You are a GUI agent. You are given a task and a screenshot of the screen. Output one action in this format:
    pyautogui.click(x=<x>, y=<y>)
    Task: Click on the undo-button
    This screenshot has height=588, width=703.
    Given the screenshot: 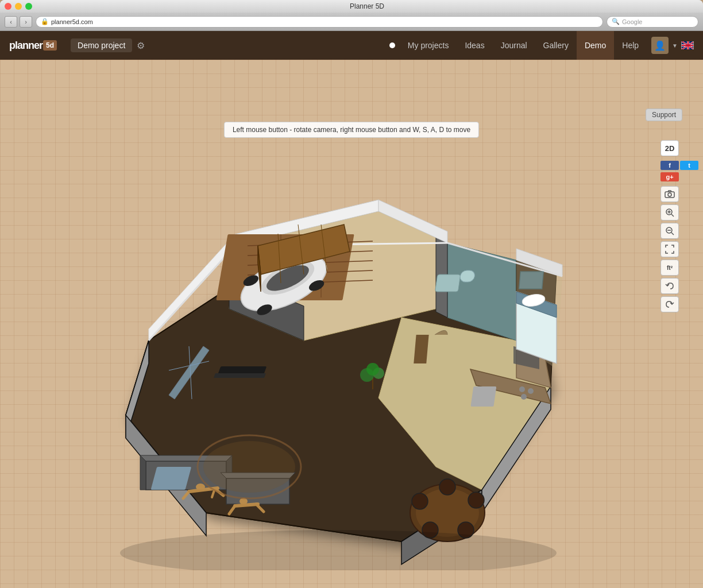 What is the action you would take?
    pyautogui.click(x=670, y=286)
    